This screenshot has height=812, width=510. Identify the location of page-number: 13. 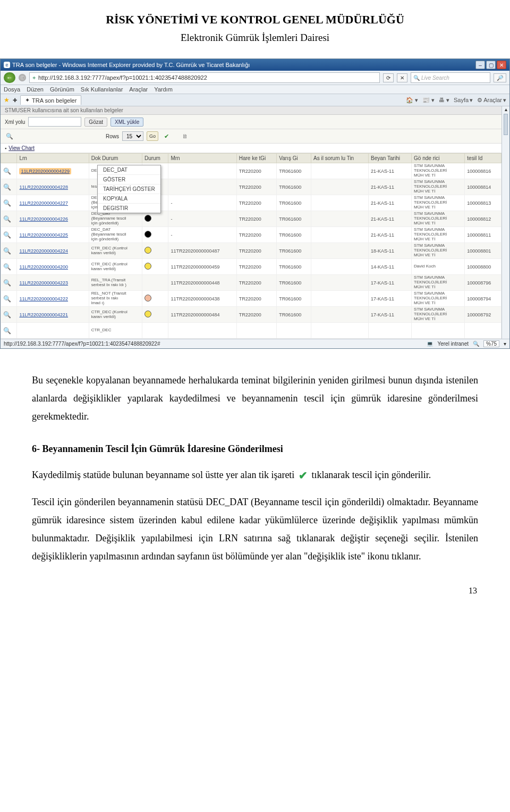
(255, 595).